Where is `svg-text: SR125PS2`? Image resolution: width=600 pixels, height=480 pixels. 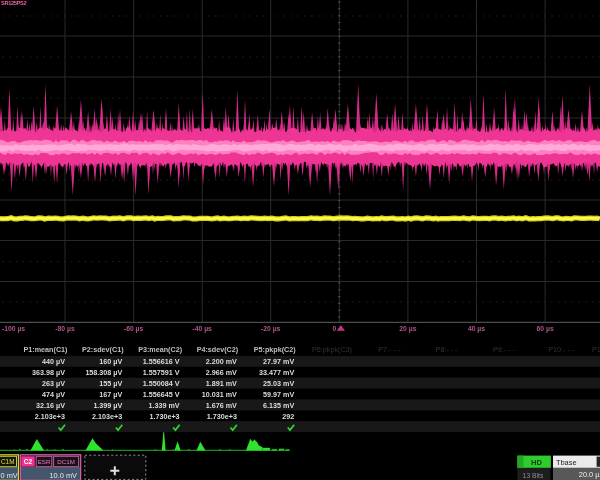 svg-text: SR125PS2 is located at coordinates (14, 3).